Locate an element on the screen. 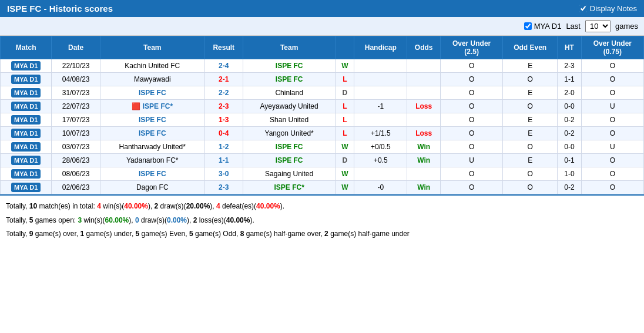 The height and width of the screenshot is (333, 644). subheader: MYA D1 Last 10 5 15 20 All games is located at coordinates (322, 26).